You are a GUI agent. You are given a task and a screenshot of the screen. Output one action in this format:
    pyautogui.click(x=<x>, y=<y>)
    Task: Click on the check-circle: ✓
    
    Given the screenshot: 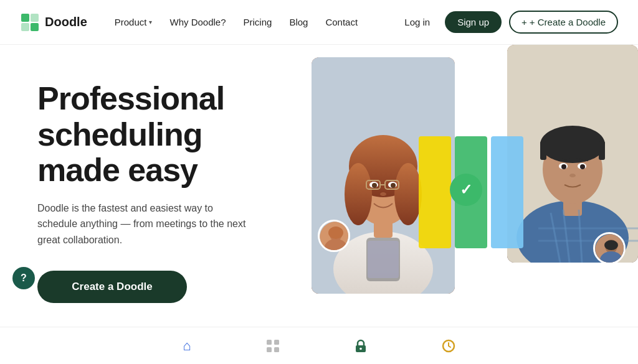 What is the action you would take?
    pyautogui.click(x=466, y=190)
    